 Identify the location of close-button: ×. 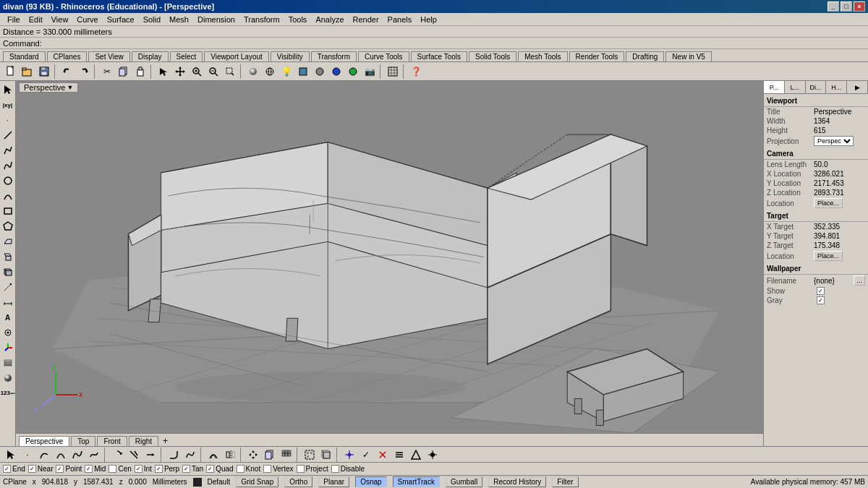
(859, 7).